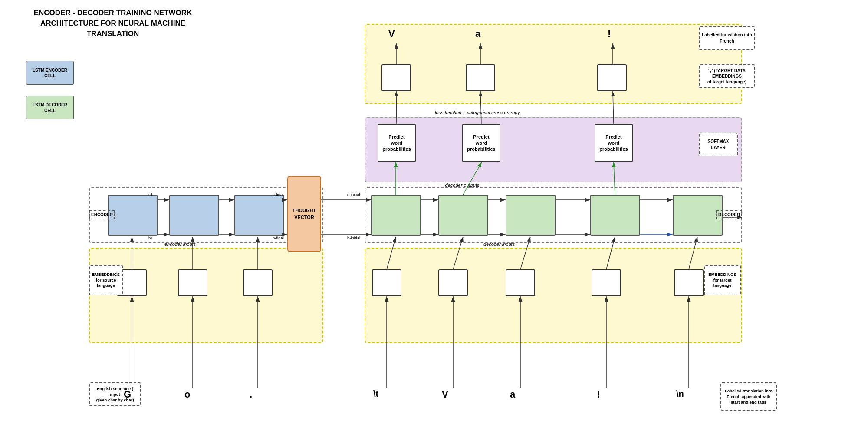 The image size is (868, 421). I want to click on label-c-initial: c-initial, so click(354, 195).